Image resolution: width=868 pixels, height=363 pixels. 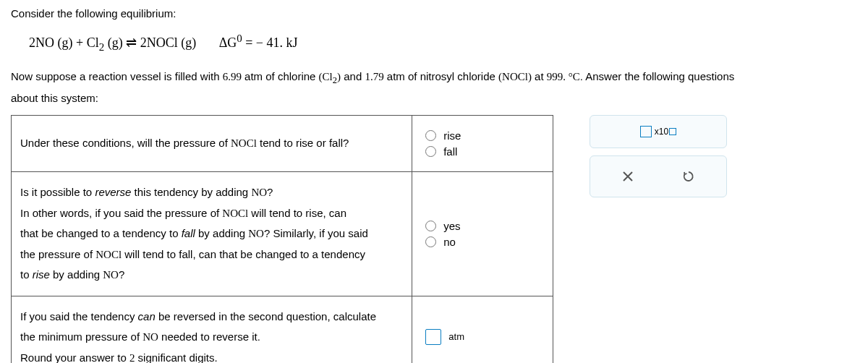 What do you see at coordinates (434, 13) in the screenshot?
I see `intro-text: Consider the following equilibrium:` at bounding box center [434, 13].